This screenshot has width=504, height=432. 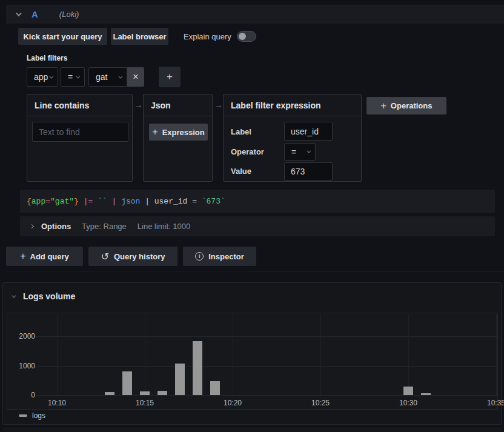 I want to click on kick-start-query-button: Kick start your query, so click(x=63, y=36).